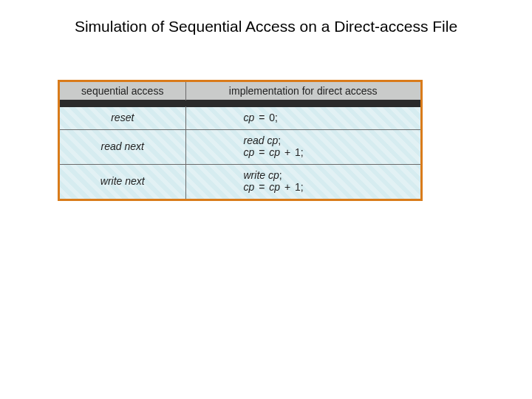 The height and width of the screenshot is (399, 532). I want to click on code-line: cp = 0;, so click(330, 117).